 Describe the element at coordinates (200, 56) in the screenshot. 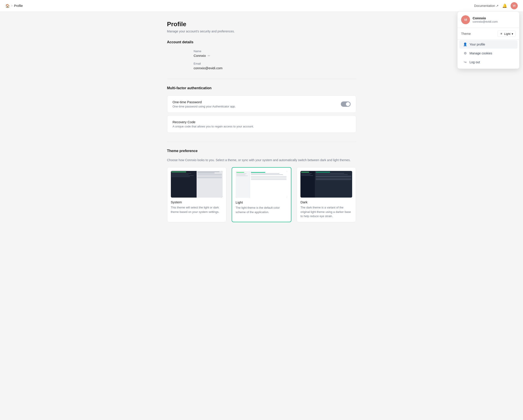

I see `name-text: Connxio` at that location.